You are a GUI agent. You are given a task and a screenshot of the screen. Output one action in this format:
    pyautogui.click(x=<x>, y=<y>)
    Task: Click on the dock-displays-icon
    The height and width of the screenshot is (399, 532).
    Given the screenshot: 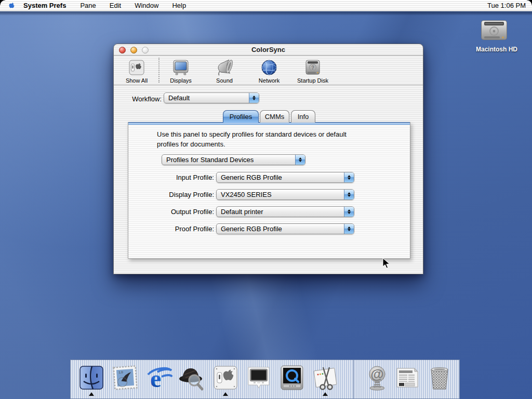 What is the action you would take?
    pyautogui.click(x=259, y=378)
    